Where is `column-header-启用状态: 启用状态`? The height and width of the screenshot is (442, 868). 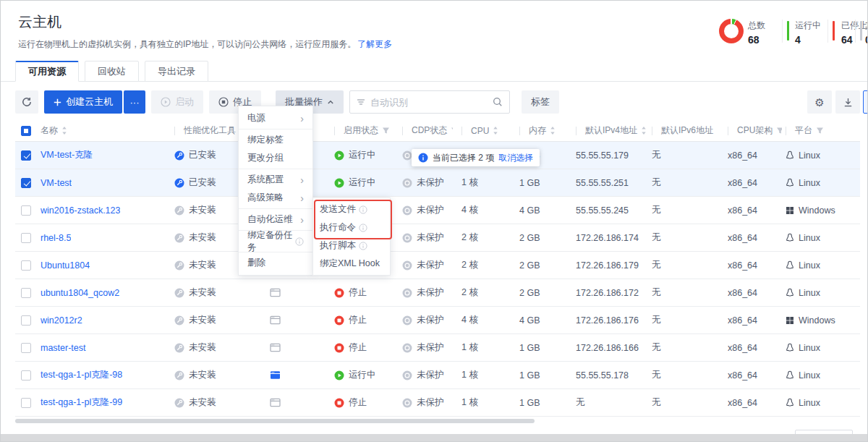
column-header-启用状态: 启用状态 is located at coordinates (360, 130).